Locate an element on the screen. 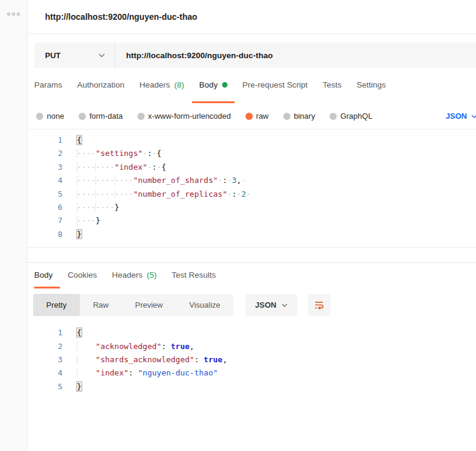  code-text: "acknowledged": true, is located at coordinates (276, 347).